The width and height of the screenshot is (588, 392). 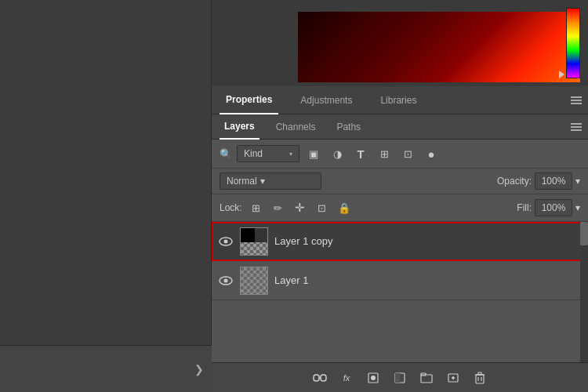 I want to click on new-mask-button, so click(x=400, y=378).